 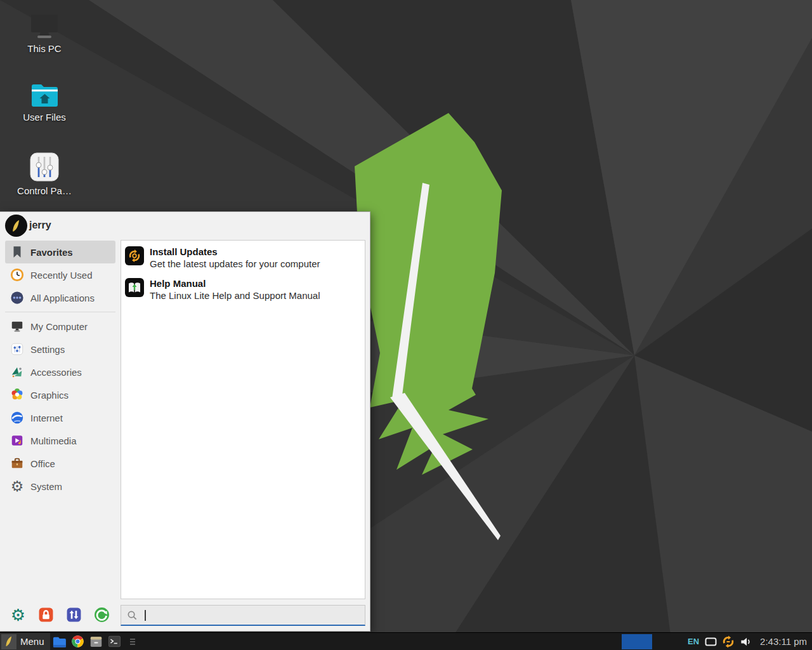 I want to click on user-avatar, so click(x=16, y=226).